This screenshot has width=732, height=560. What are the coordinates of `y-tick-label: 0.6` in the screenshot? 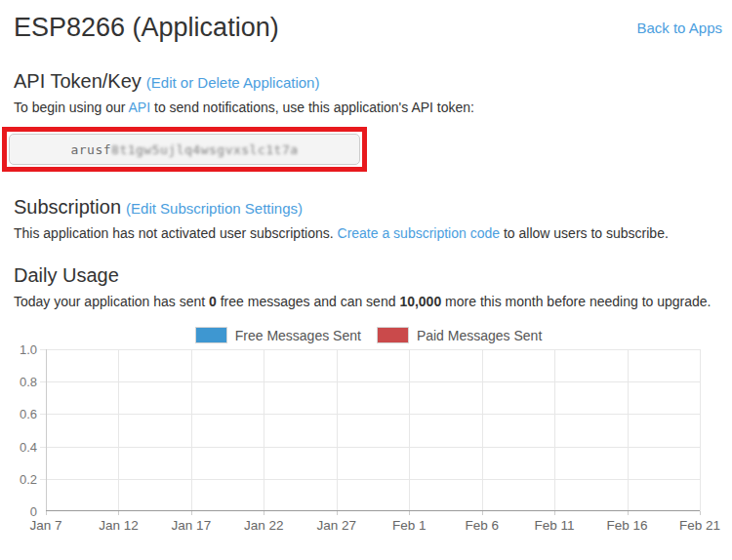 It's located at (28, 414).